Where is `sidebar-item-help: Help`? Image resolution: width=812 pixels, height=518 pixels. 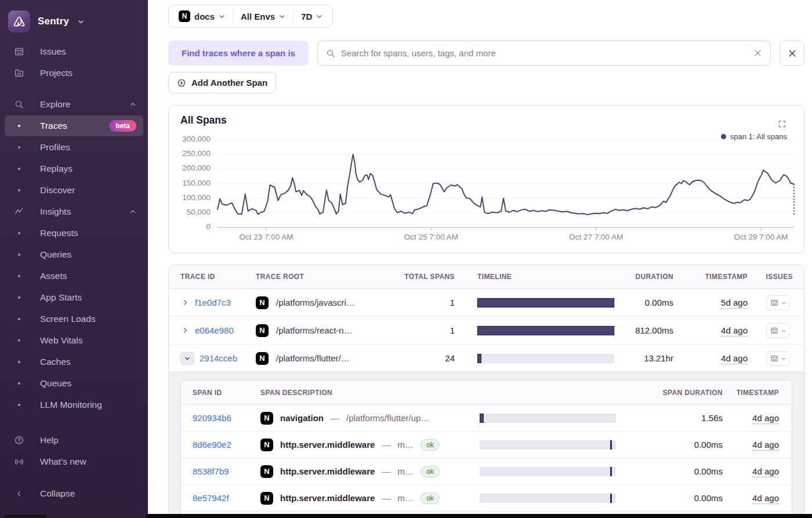 sidebar-item-help: Help is located at coordinates (74, 440).